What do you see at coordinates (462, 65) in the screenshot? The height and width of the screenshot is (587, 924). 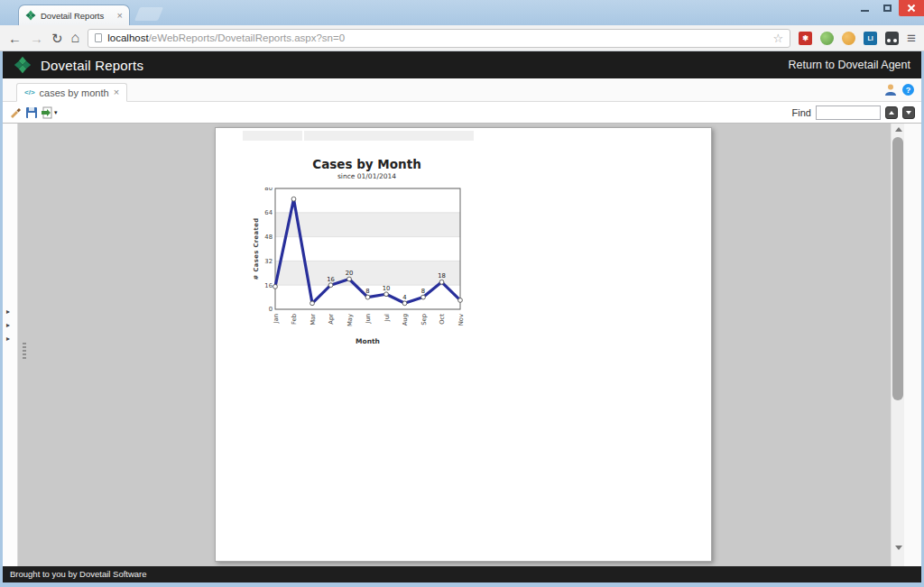 I see `app-header: Dovetail Reports Return to Dovetail Agen…` at bounding box center [462, 65].